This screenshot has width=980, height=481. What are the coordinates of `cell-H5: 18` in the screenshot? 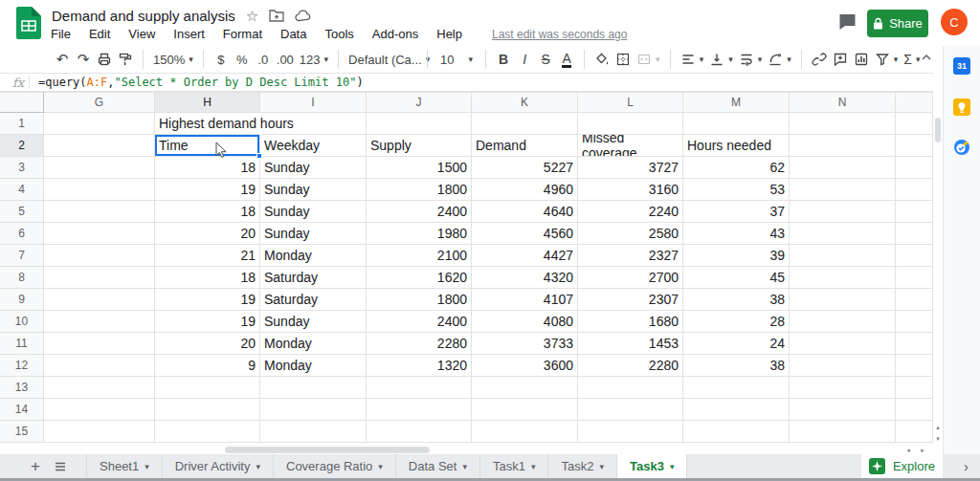 It's located at (208, 212).